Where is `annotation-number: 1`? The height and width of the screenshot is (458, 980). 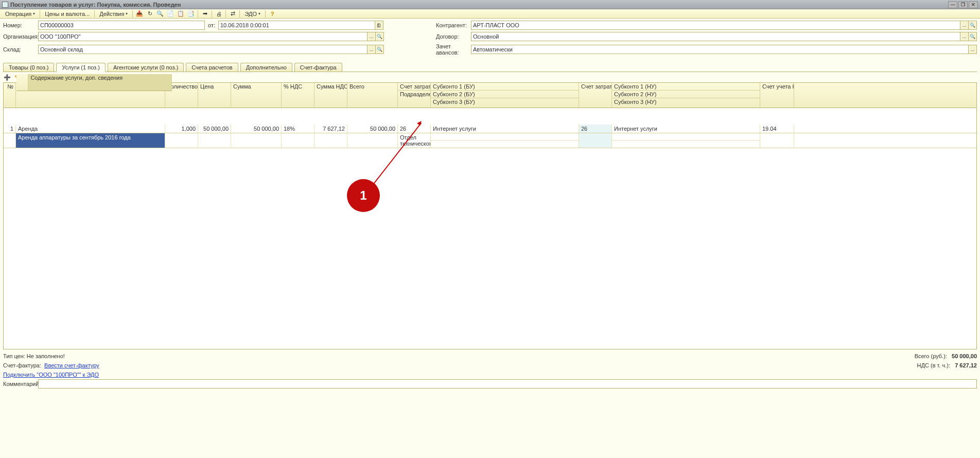
annotation-number: 1 is located at coordinates (363, 196).